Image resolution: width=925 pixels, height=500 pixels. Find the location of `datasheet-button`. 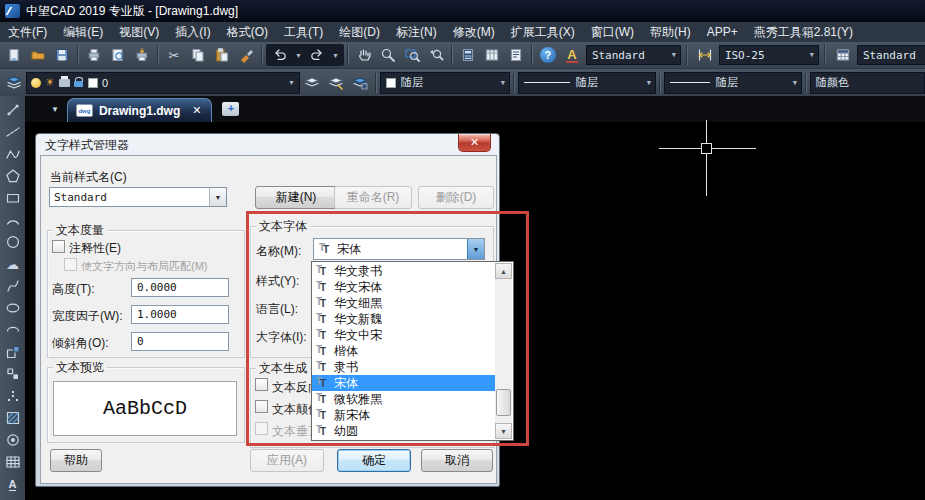

datasheet-button is located at coordinates (492, 55).